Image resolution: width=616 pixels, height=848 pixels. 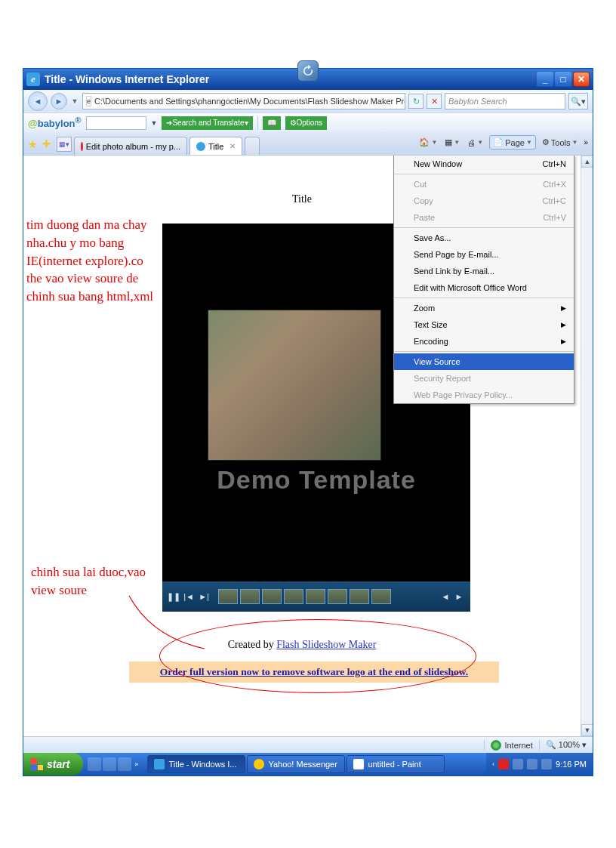 I want to click on page-context-menu: New WindowCtrl+N CutCtrl+X CopyCtrl+C Pa…, so click(x=484, y=279).